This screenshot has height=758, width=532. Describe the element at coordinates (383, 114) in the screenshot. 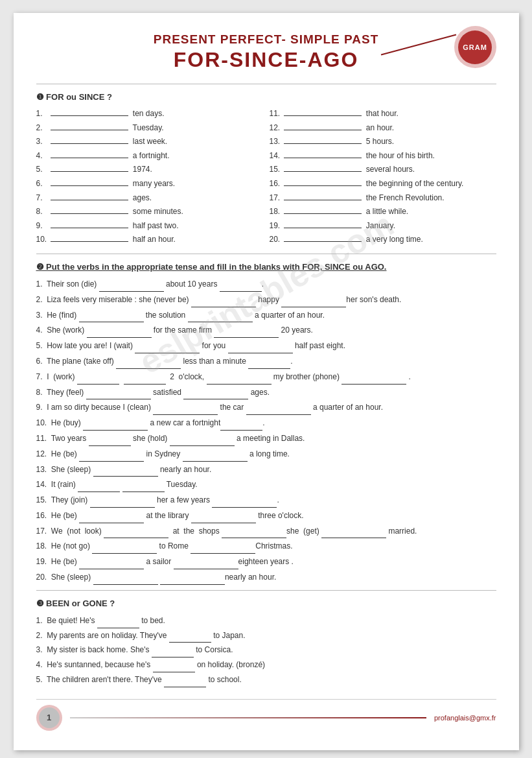

I see `list-item: 11. that hour.` at that location.